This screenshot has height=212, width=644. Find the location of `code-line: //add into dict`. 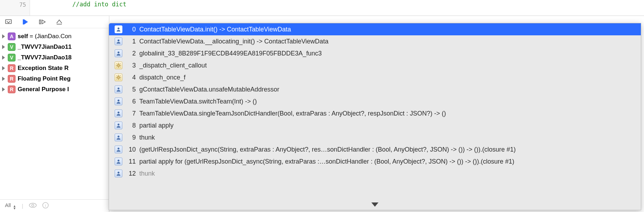

code-line: //add into dict is located at coordinates (337, 8).